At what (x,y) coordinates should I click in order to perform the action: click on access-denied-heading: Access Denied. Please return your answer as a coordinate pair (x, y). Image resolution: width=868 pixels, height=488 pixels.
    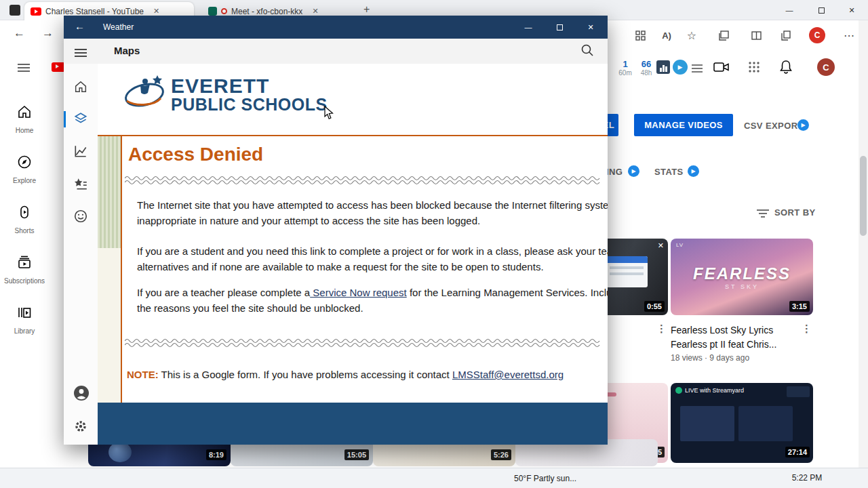
    Looking at the image, I should click on (195, 155).